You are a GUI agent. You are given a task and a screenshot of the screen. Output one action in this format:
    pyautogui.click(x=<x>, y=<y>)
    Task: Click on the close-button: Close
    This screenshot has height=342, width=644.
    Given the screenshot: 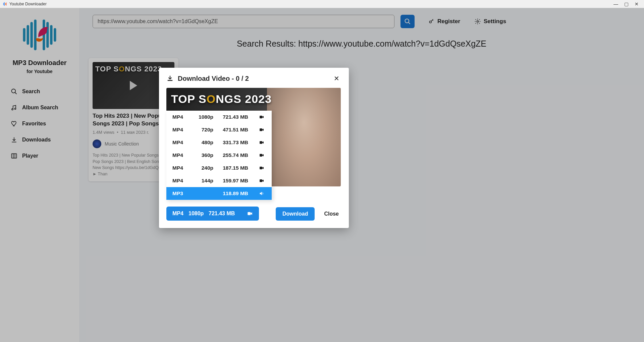 What is the action you would take?
    pyautogui.click(x=331, y=214)
    